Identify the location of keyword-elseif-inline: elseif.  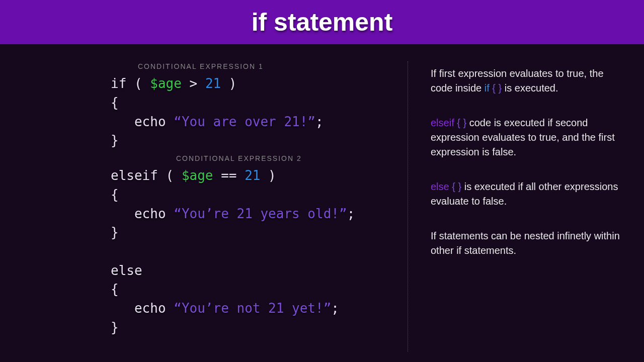
(443, 123).